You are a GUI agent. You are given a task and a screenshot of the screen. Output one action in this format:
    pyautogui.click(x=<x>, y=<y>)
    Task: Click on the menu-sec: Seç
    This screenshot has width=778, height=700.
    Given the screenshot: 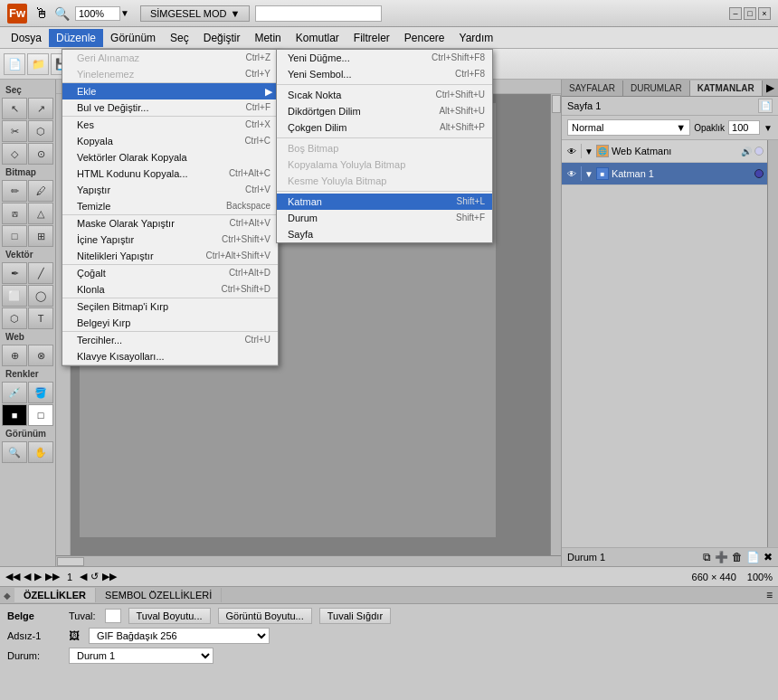 What is the action you would take?
    pyautogui.click(x=179, y=38)
    